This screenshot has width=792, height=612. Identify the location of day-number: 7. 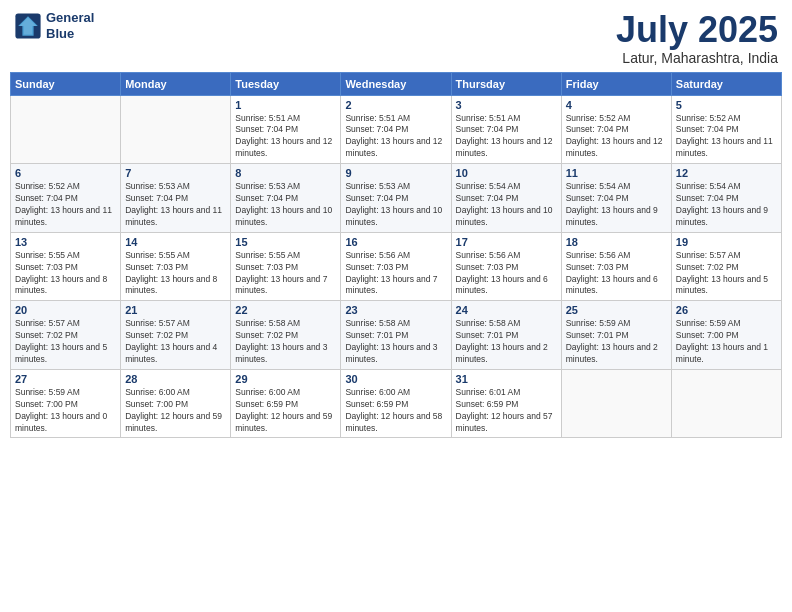
(176, 173).